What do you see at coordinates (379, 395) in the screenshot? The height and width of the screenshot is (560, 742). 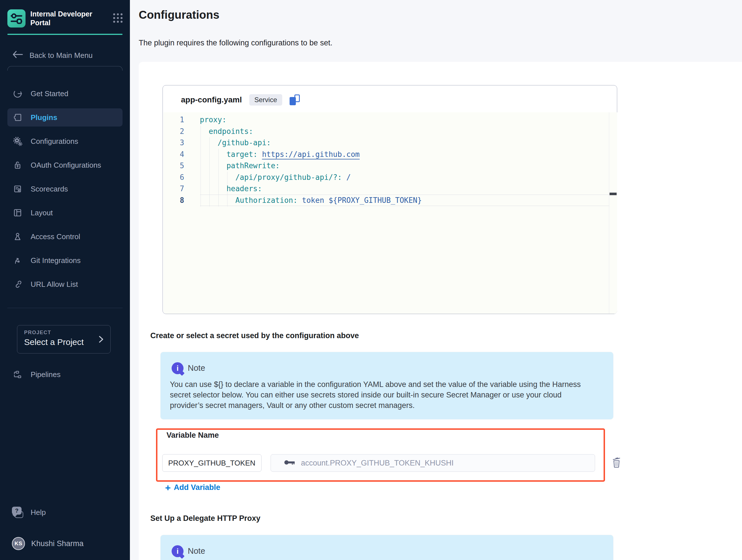 I see `note-body: You can use ${} to declare a variable in…` at bounding box center [379, 395].